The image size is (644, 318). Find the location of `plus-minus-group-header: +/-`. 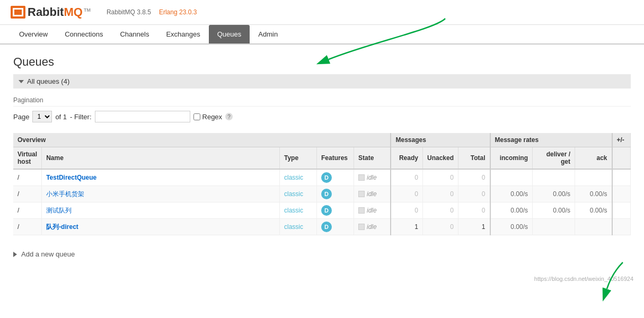

plus-minus-group-header: +/- is located at coordinates (621, 140).